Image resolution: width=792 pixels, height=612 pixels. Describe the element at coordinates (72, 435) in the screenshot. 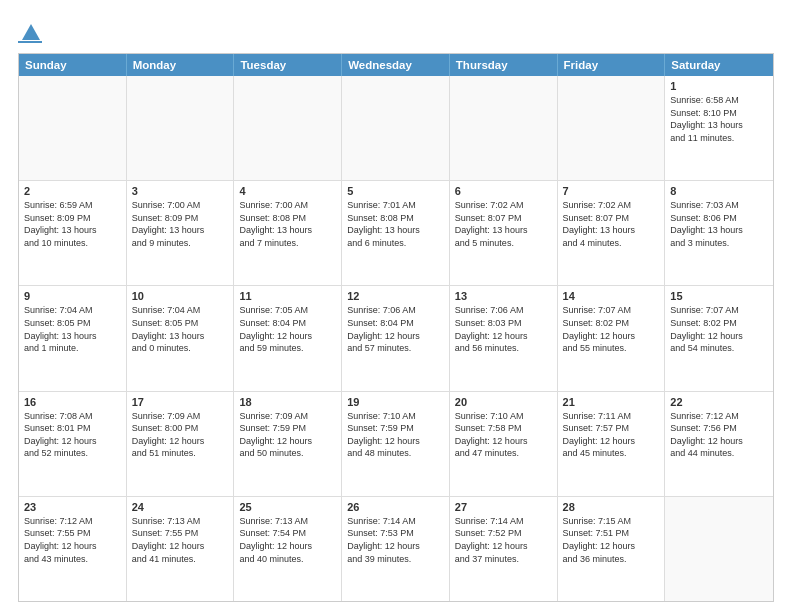

I see `day-info: Sunrise: 7:08 AMSunset: 8:01 PMDaylight:…` at that location.